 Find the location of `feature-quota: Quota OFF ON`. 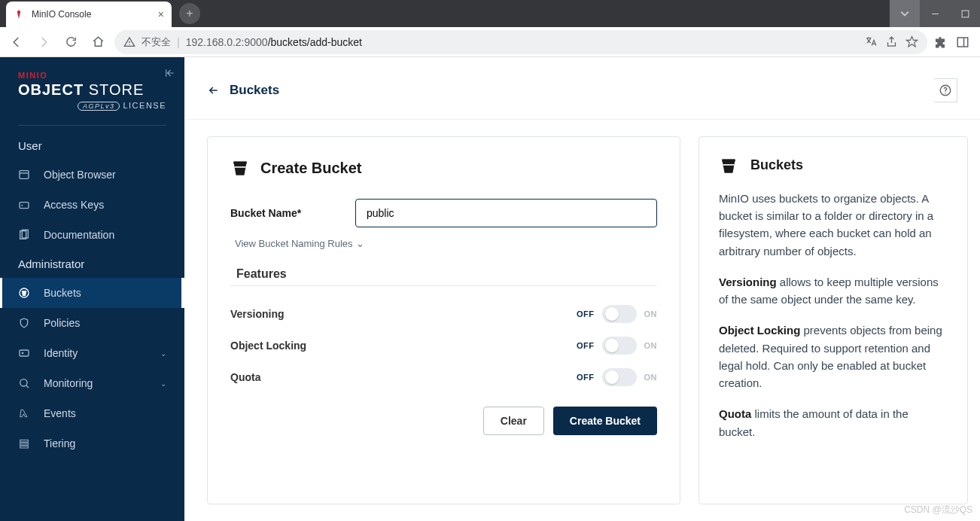

feature-quota: Quota OFF ON is located at coordinates (444, 377).